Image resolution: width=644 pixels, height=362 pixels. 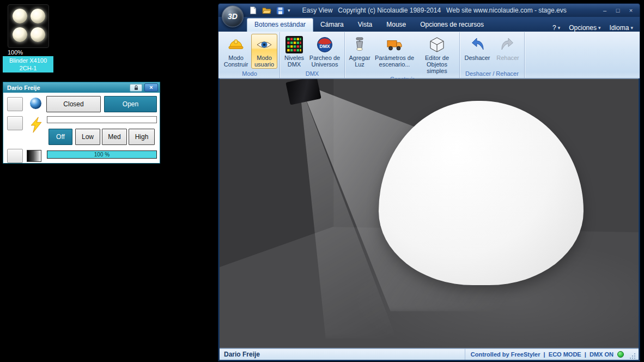 I want to click on agregar-luz-button: Agregar Luz, so click(x=360, y=51).